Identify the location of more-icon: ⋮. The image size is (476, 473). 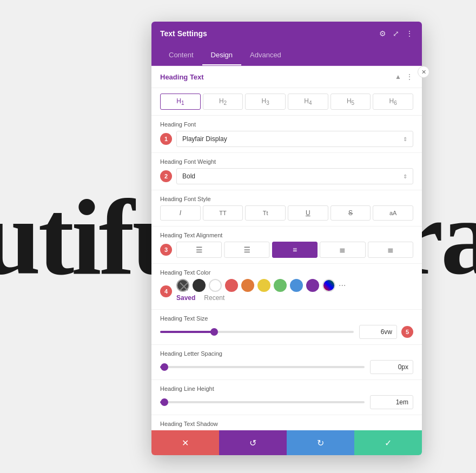
(409, 34).